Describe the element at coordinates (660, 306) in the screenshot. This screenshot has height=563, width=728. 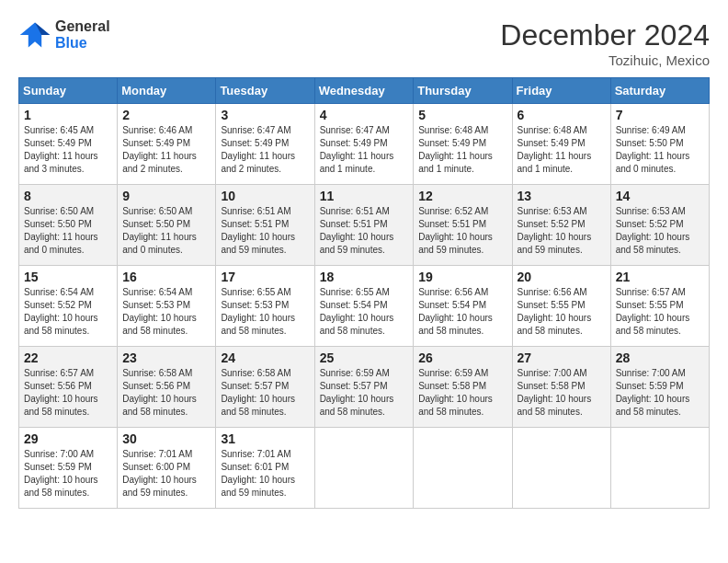
I see `calendar-cell: 21Sunrise: 6:57 AM Sunset: 5:55 PM Dayli…` at that location.